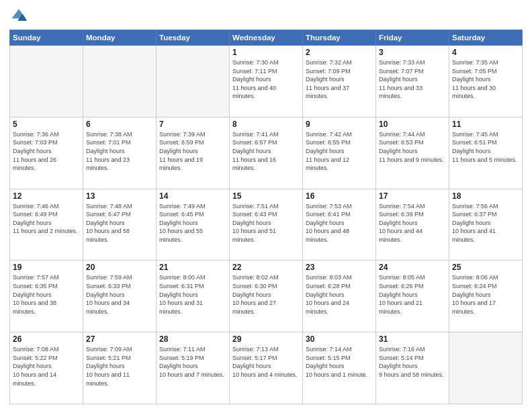 The width and height of the screenshot is (532, 411). Describe the element at coordinates (46, 231) in the screenshot. I see `daylight-value: 11 hours and 2 minutes.` at that location.